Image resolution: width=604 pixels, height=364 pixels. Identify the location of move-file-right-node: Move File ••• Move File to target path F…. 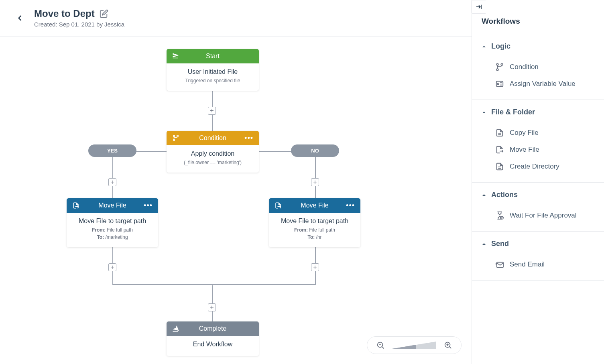
(315, 223).